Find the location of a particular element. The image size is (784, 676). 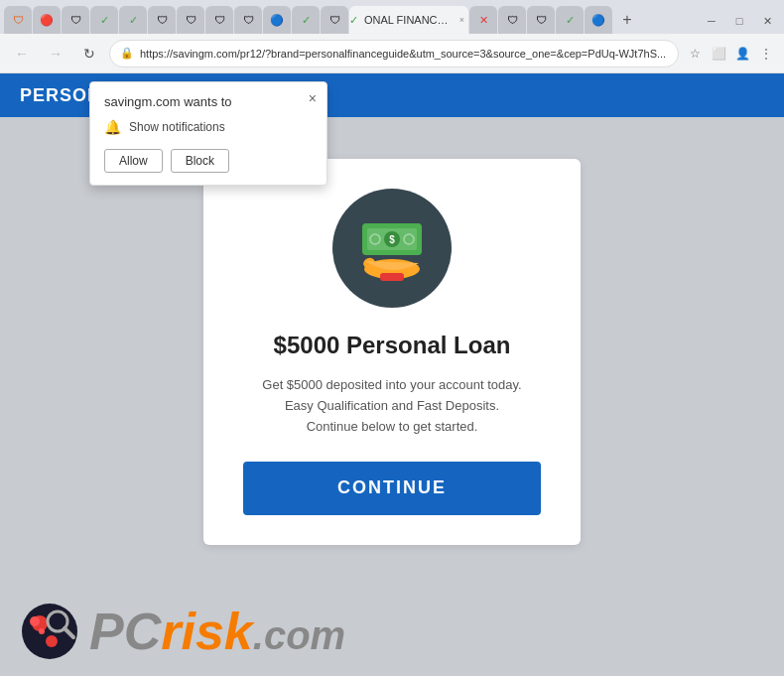

card-desc-line1: Get $5000 deposited into your account to… is located at coordinates (391, 385).